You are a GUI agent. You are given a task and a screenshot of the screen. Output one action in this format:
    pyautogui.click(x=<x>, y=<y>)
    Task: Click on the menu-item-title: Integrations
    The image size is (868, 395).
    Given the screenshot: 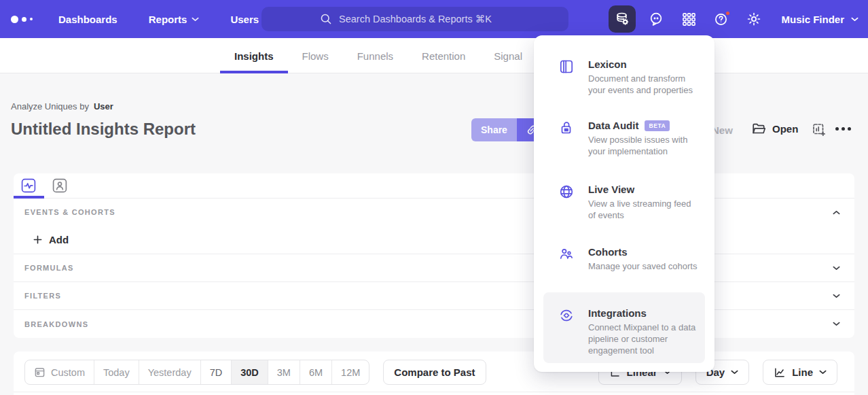 What is the action you would take?
    pyautogui.click(x=617, y=313)
    